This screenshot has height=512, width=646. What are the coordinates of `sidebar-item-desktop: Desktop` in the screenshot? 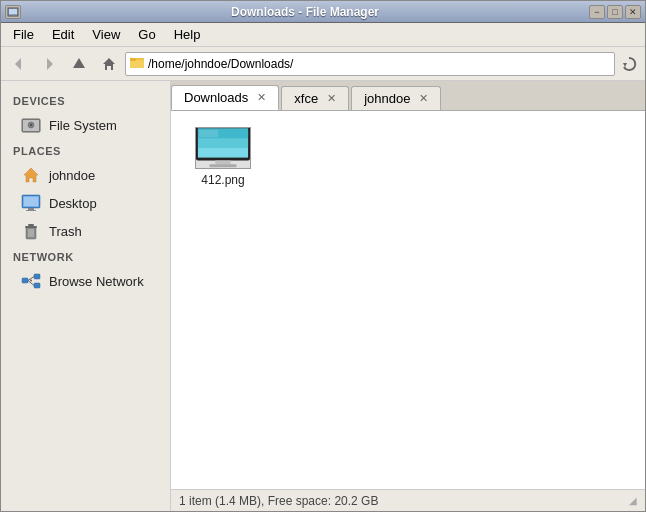 It's located at (86, 203).